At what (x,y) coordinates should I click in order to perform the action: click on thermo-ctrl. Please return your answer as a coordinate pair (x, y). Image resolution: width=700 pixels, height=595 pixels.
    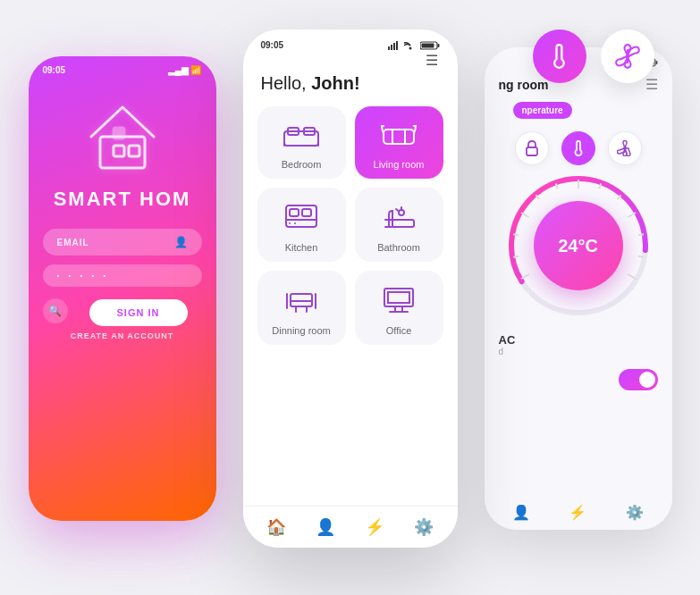
    Looking at the image, I should click on (578, 148).